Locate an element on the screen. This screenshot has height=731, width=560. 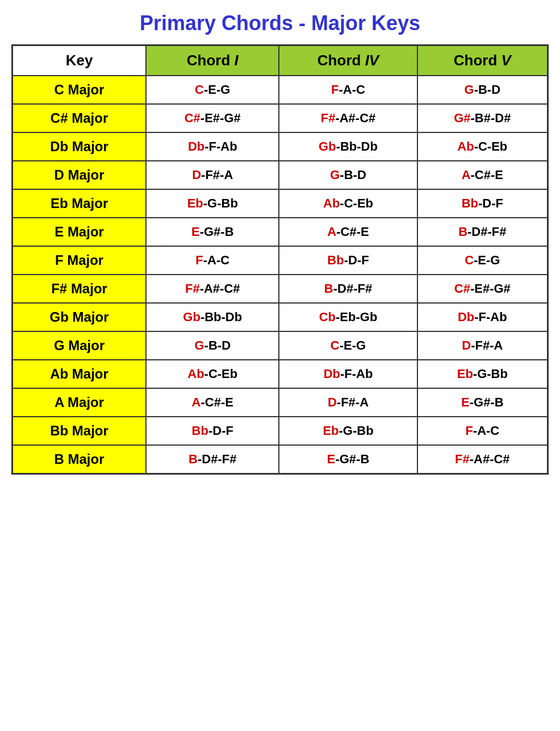
chord4-cell: D-F#-A is located at coordinates (348, 402).